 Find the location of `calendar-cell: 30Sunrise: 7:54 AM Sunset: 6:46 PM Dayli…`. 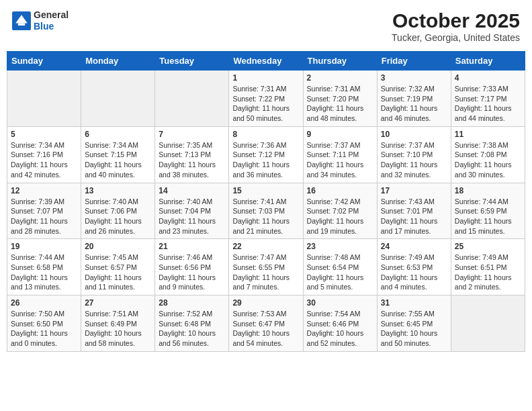

calendar-cell: 30Sunrise: 7:54 AM Sunset: 6:46 PM Dayli… is located at coordinates (340, 324).